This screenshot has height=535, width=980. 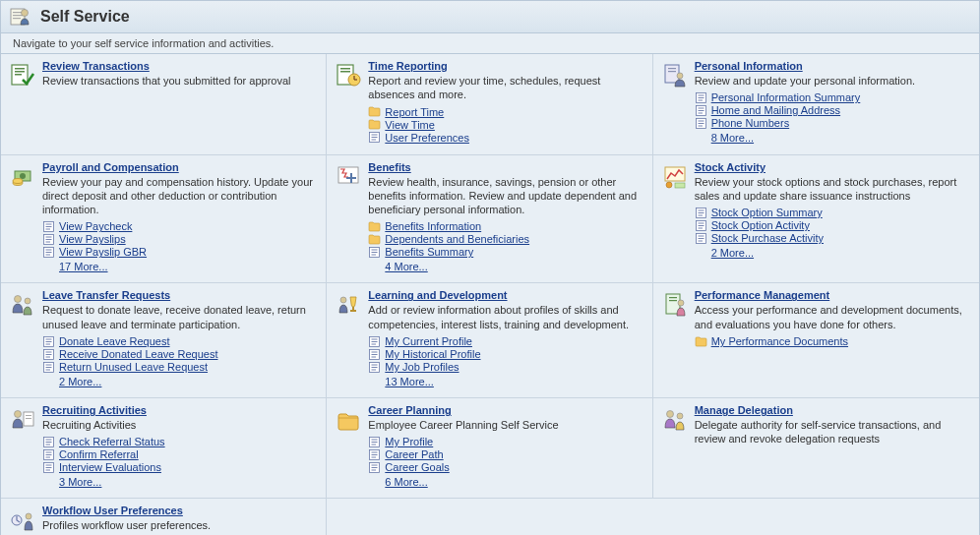 What do you see at coordinates (506, 125) in the screenshot?
I see `sublink-row: View Time` at bounding box center [506, 125].